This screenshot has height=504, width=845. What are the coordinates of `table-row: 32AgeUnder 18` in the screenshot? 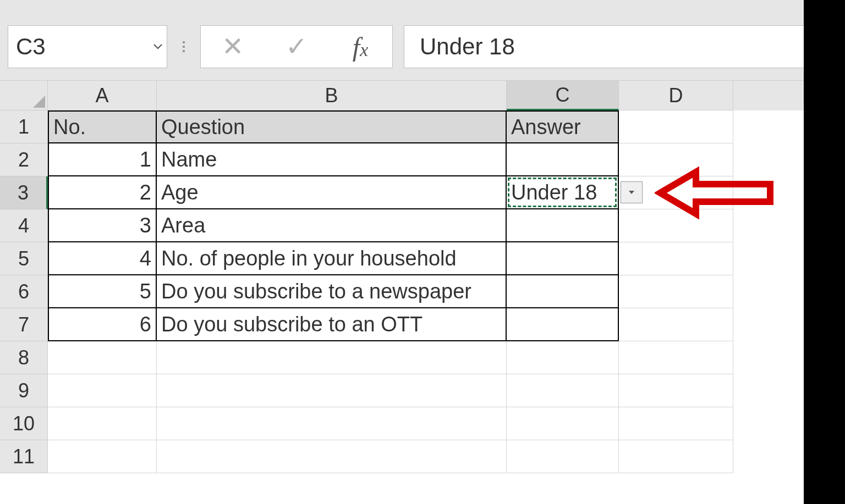 It's located at (422, 193).